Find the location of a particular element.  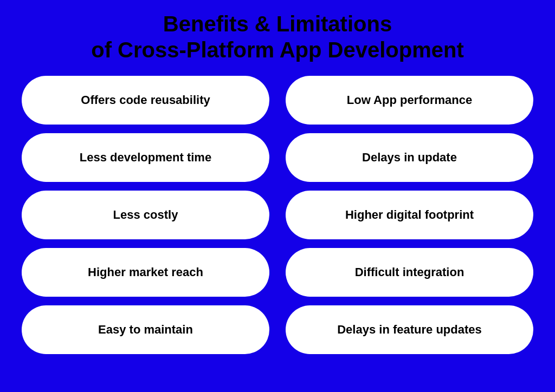

card-text-low-app-performance: Low App performance is located at coordinates (410, 100).